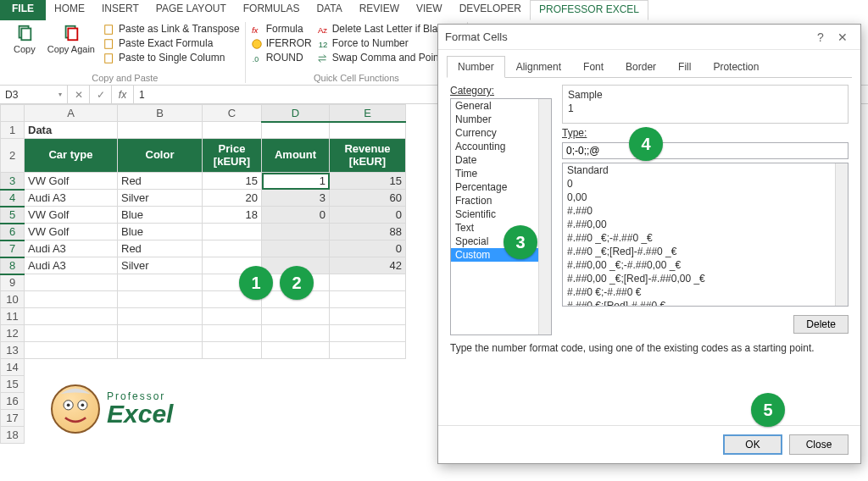  Describe the element at coordinates (705, 197) in the screenshot. I see `format-item: 0,00` at that location.